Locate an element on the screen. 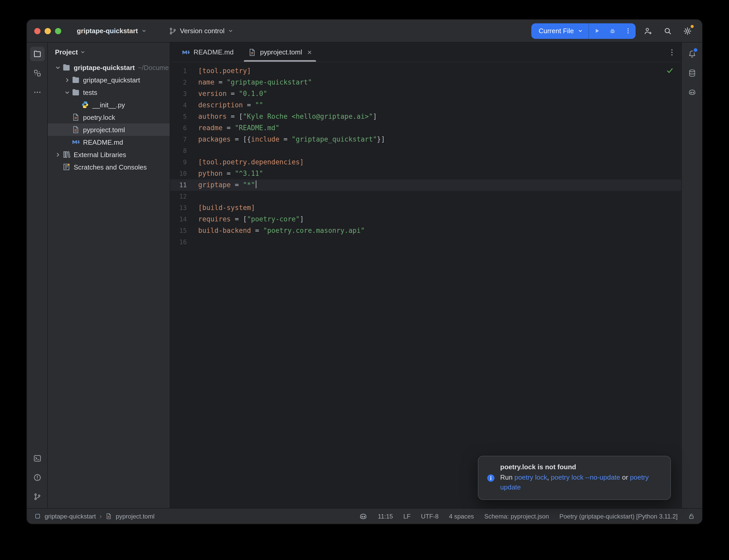 This screenshot has width=729, height=560. tab-README.md: README.md is located at coordinates (208, 52).